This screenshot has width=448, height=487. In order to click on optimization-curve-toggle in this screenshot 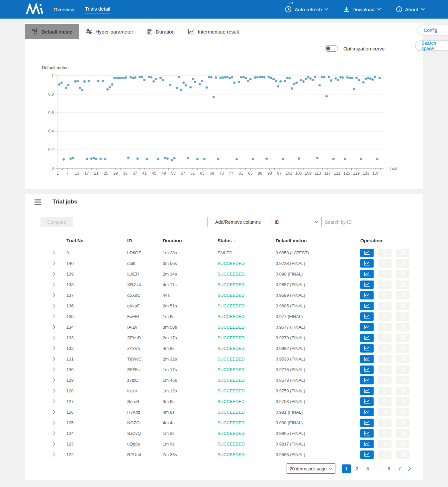, I will do `click(331, 48)`.